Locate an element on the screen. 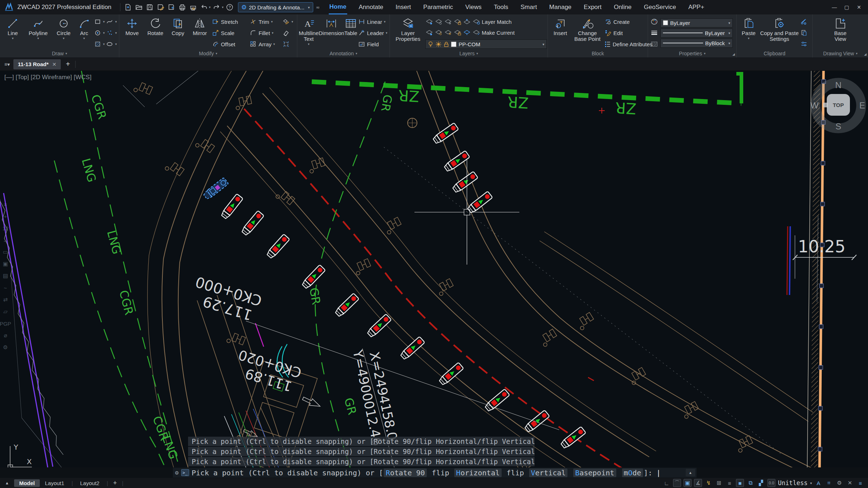 Image resolution: width=868 pixels, height=488 pixels. clean-screen-icon: ✕ is located at coordinates (850, 483).